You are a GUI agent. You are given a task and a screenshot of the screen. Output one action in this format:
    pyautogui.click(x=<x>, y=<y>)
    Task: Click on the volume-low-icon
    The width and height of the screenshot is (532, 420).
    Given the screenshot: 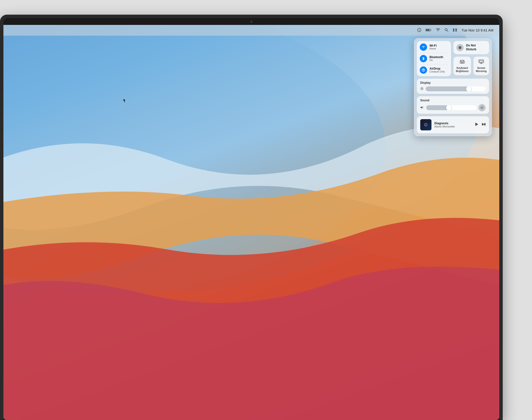 What is the action you would take?
    pyautogui.click(x=422, y=108)
    